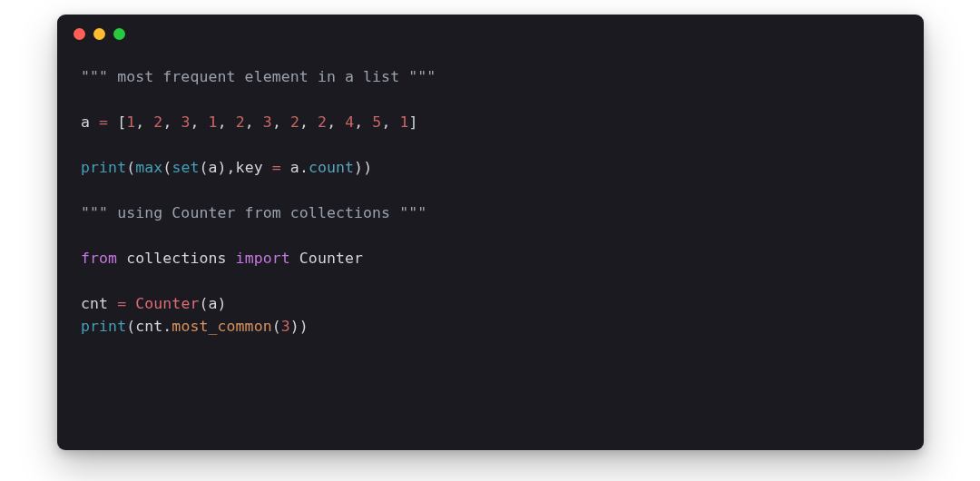  I want to click on code-token: ], so click(414, 122).